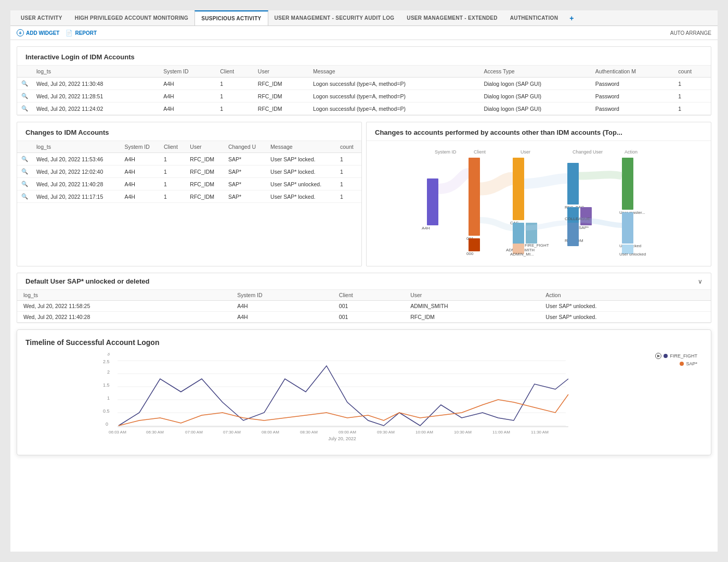 Image resolution: width=728 pixels, height=562 pixels. Describe the element at coordinates (364, 109) in the screenshot. I see `table-row: 🔍 Wed, Jul 20, 2022 11:24:02 A4H 1 RFC_I…` at that location.